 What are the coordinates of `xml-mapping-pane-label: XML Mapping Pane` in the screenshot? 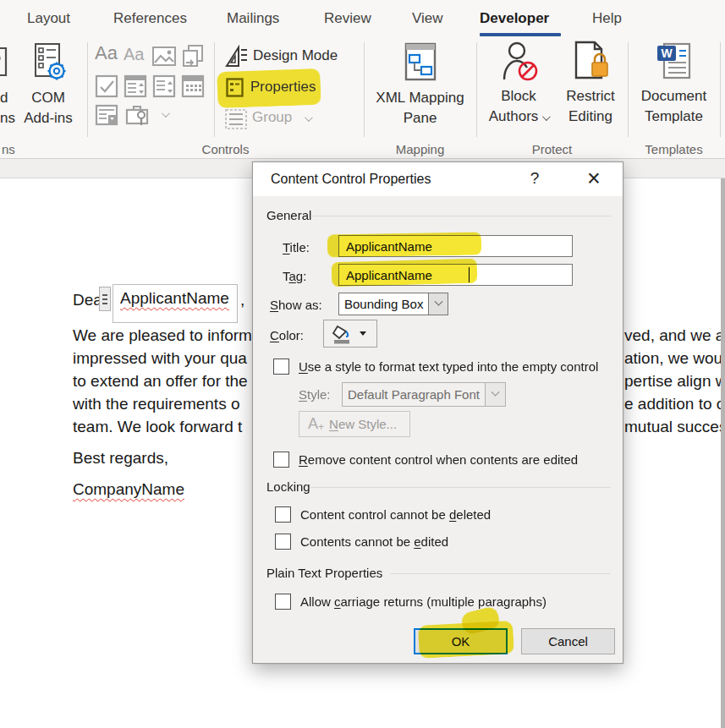 It's located at (420, 108).